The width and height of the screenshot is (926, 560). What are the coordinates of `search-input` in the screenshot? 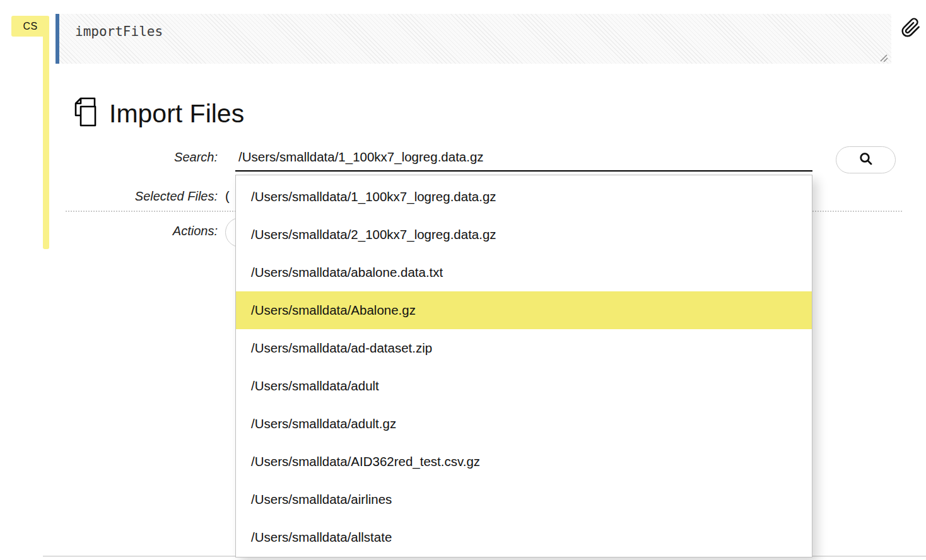 It's located at (524, 158).